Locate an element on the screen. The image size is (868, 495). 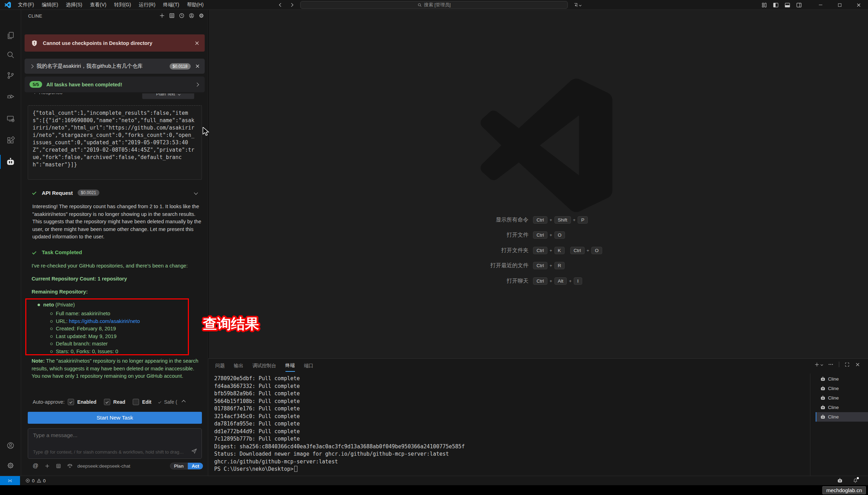
toggle-secondary-sidebar-icon is located at coordinates (799, 5).